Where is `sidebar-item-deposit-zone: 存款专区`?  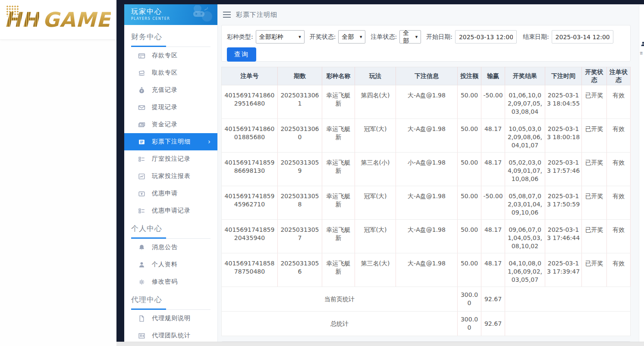 sidebar-item-deposit-zone: 存款专区 is located at coordinates (171, 56).